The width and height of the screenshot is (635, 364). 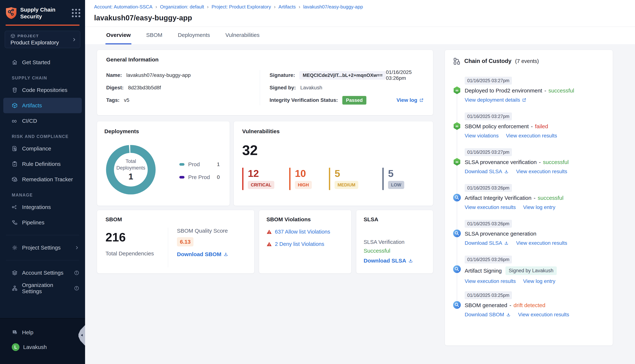 I want to click on supply-chain-security-logo, so click(x=11, y=13).